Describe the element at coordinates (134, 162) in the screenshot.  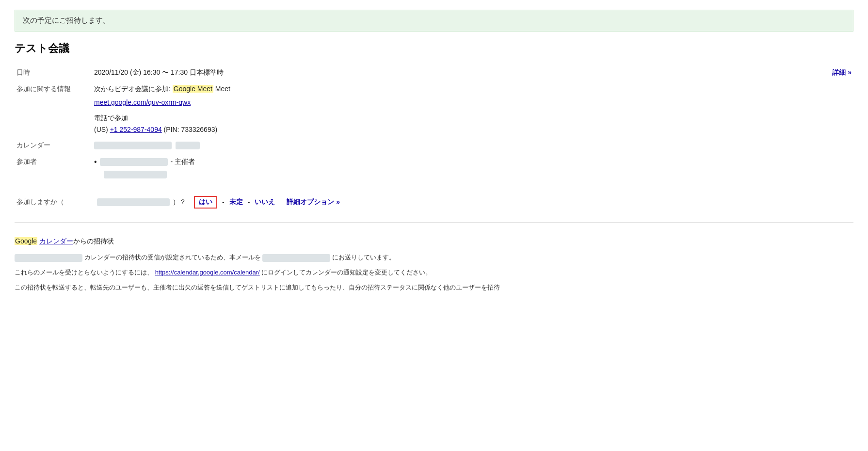
I see `attendee1-redacted` at that location.